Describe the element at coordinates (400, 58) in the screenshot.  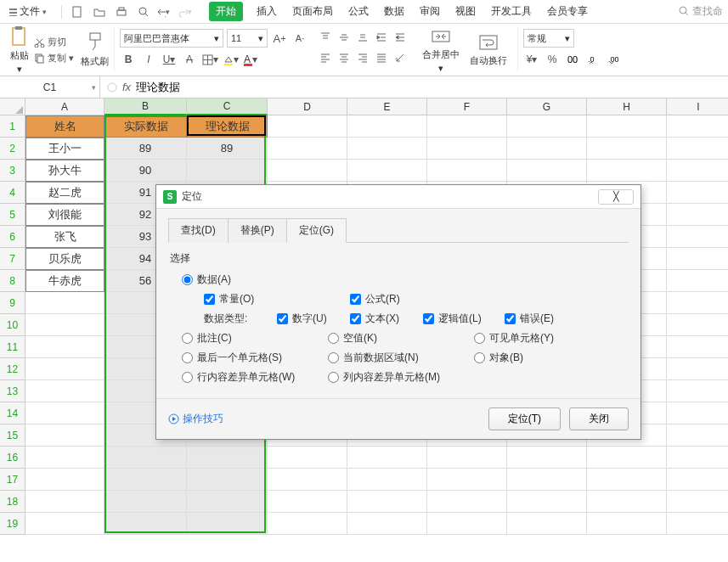
I see `orientation-button` at that location.